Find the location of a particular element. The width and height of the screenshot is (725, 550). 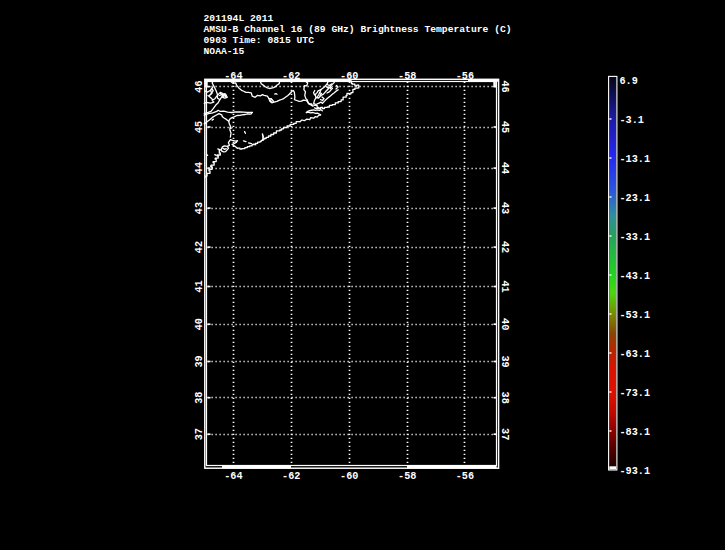

svg-text: -73.1 is located at coordinates (636, 394).